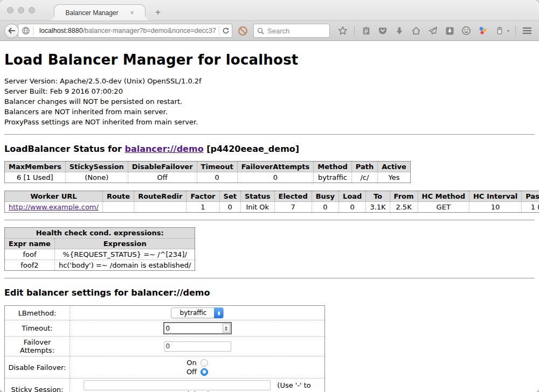  I want to click on menu-hamburger-icon, so click(527, 31).